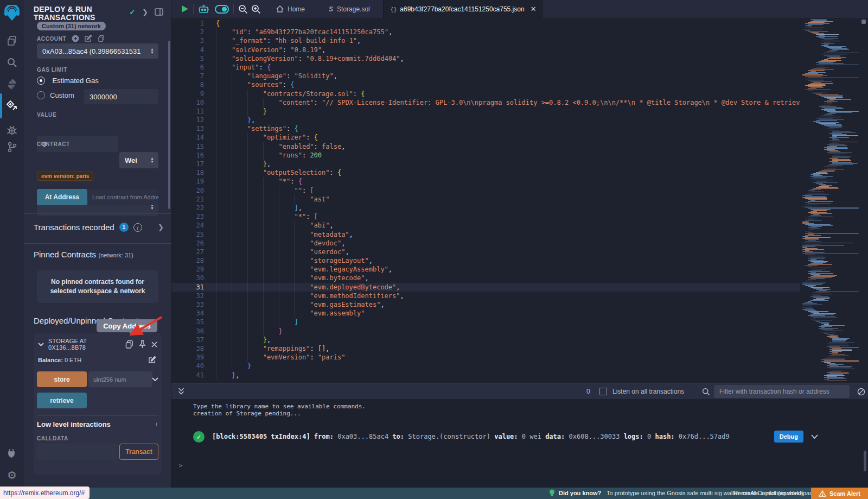 This screenshot has height=499, width=868. Describe the element at coordinates (62, 401) in the screenshot. I see `retrieve-button-label: retrieve` at that location.